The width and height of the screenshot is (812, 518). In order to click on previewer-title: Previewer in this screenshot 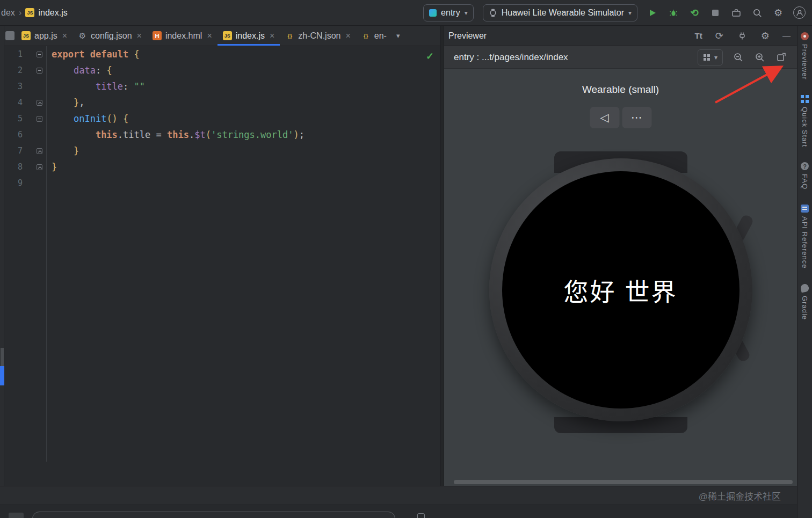, I will do `click(467, 36)`.